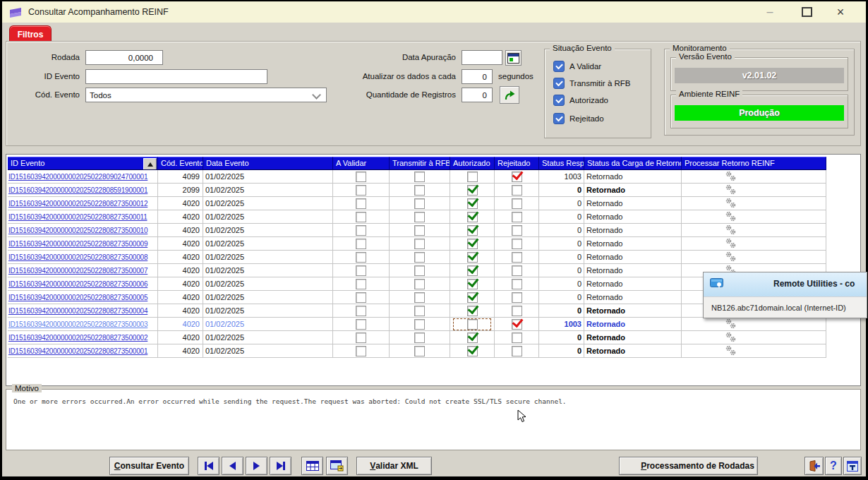 The width and height of the screenshot is (868, 480). Describe the element at coordinates (417, 176) in the screenshot. I see `table-row: ID15160394200000002025022809024700001409…` at that location.